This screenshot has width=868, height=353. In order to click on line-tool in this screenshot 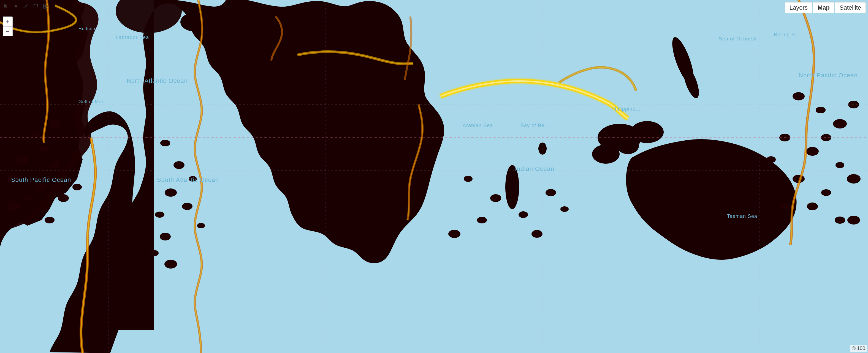, I will do `click(26, 6)`.